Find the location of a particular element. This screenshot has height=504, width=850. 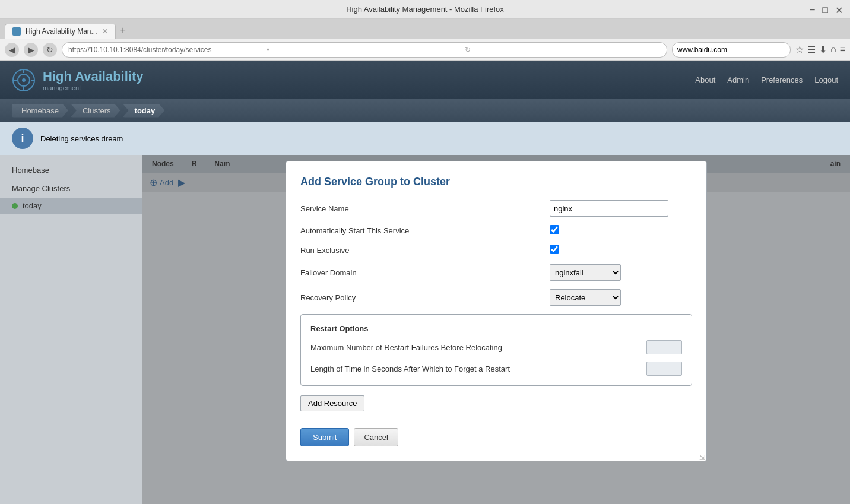

forget-time-label: Length of Time in Seconds After Which to… is located at coordinates (478, 369).